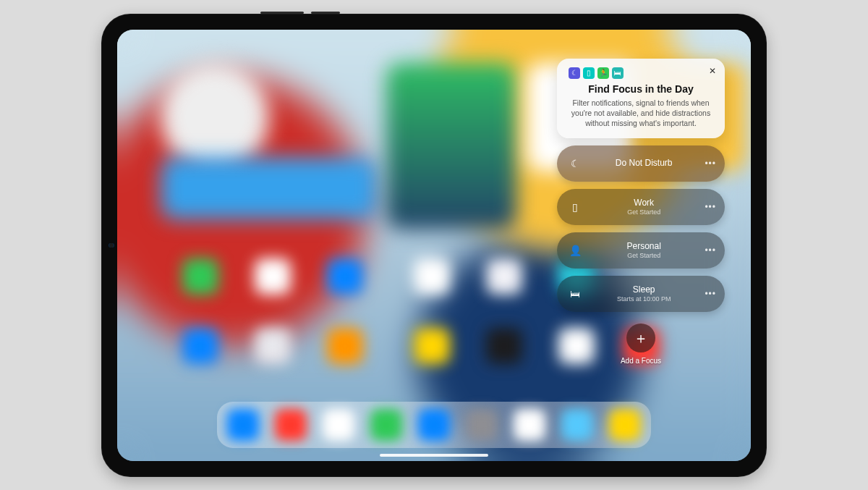  Describe the element at coordinates (641, 212) in the screenshot. I see `focus-panel: ✕ ☾ ▯ 🏃 🛏 Find Focus in the Day Filter n…` at that location.